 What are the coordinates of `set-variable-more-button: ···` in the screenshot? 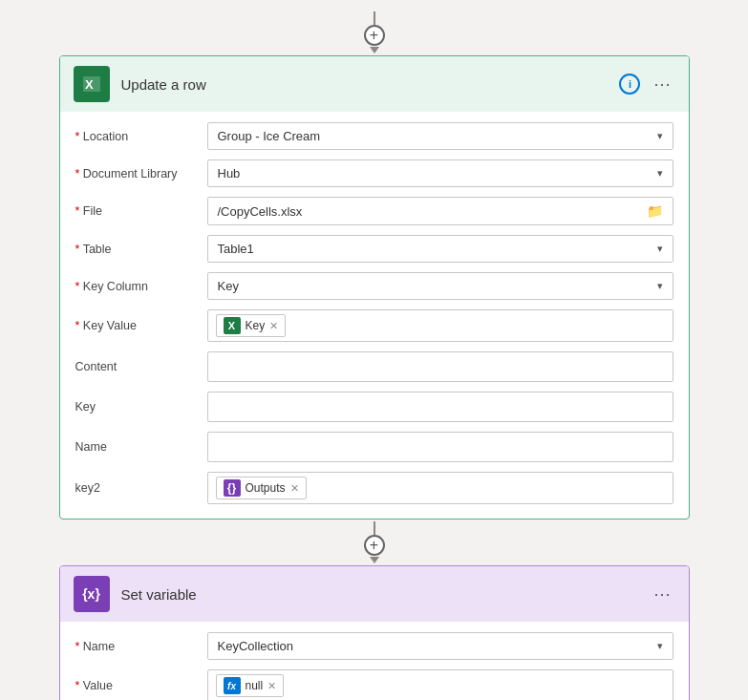 It's located at (662, 594).